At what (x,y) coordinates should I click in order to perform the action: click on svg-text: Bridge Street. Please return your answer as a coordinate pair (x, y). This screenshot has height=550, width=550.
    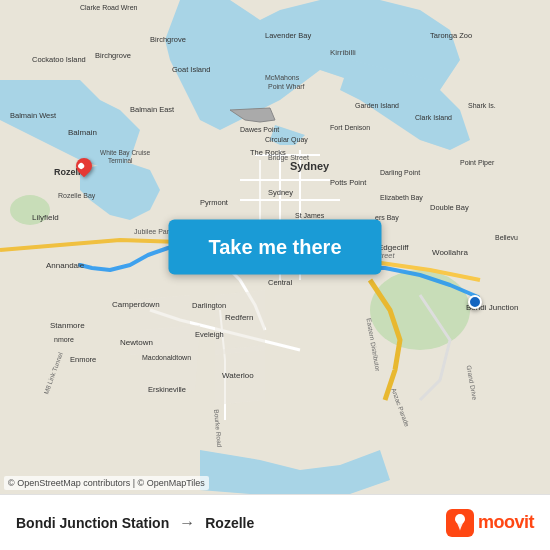
    Looking at the image, I should click on (288, 158).